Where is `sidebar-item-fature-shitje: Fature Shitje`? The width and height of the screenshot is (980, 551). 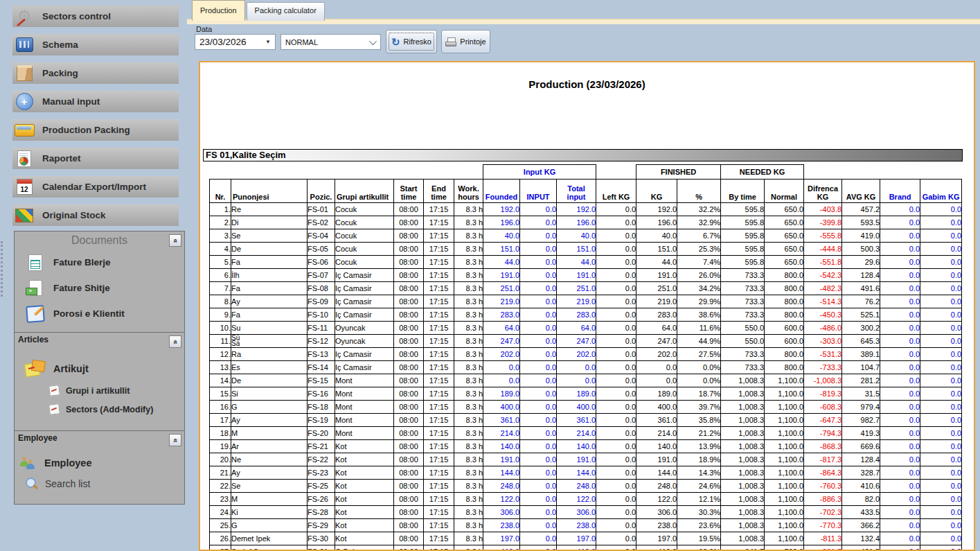 sidebar-item-fature-shitje: Fature Shitje is located at coordinates (100, 288).